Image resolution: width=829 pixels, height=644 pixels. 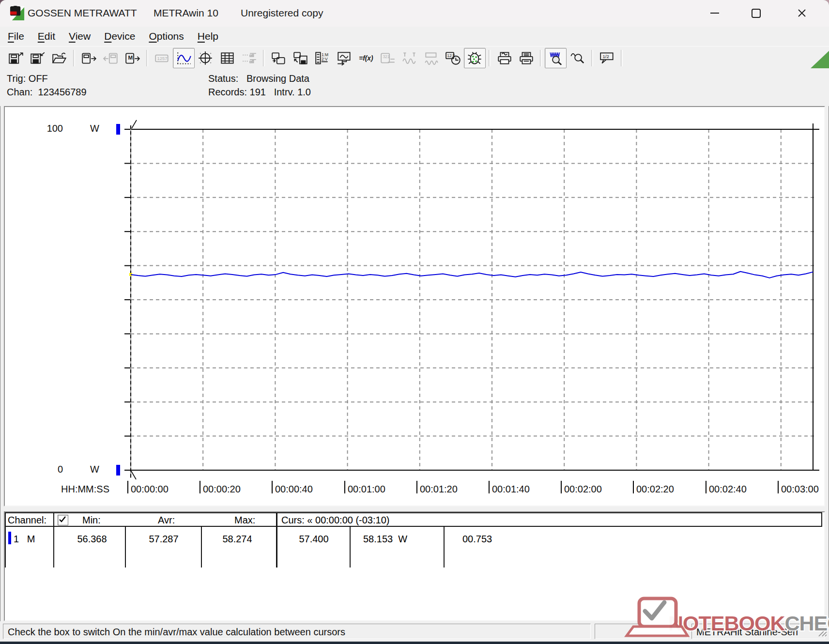 What do you see at coordinates (120, 36) in the screenshot?
I see `menu-device: Device` at bounding box center [120, 36].